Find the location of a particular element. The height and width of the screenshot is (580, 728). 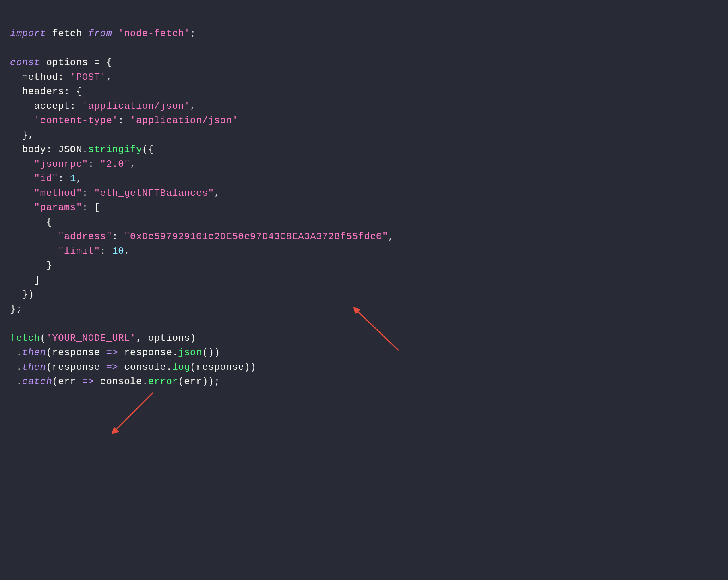

method-fetch: fetch is located at coordinates (25, 338).